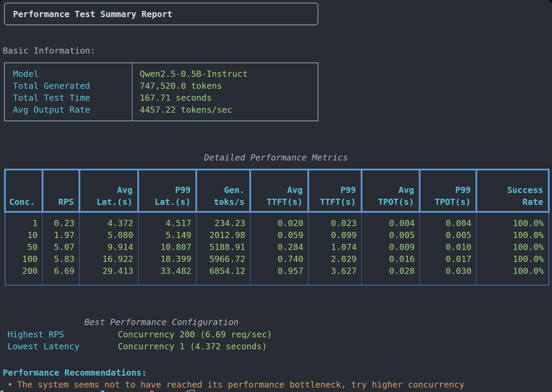 This screenshot has width=552, height=392. I want to click on table-cell: 0.023, so click(335, 221).